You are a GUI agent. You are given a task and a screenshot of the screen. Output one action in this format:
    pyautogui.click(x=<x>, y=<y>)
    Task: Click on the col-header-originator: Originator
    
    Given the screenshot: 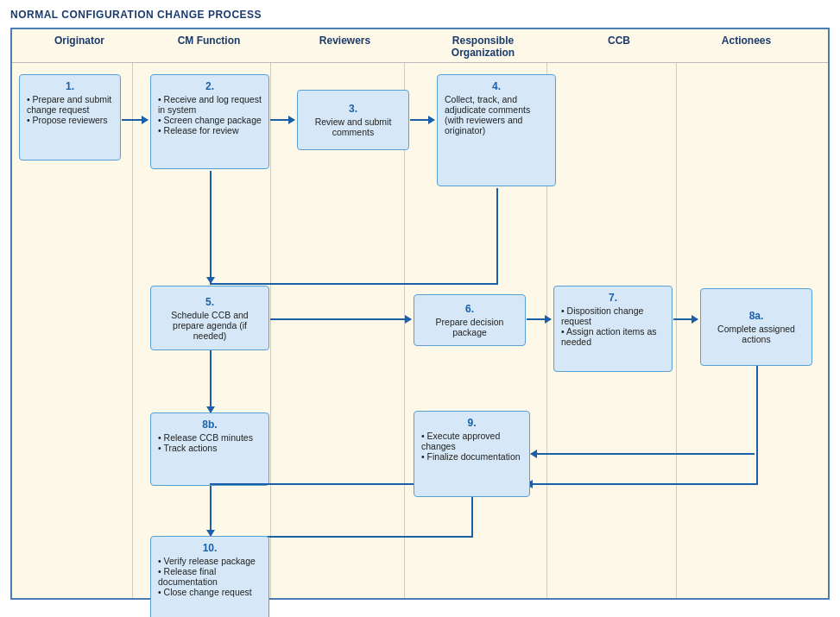 What is the action you would take?
    pyautogui.click(x=79, y=47)
    